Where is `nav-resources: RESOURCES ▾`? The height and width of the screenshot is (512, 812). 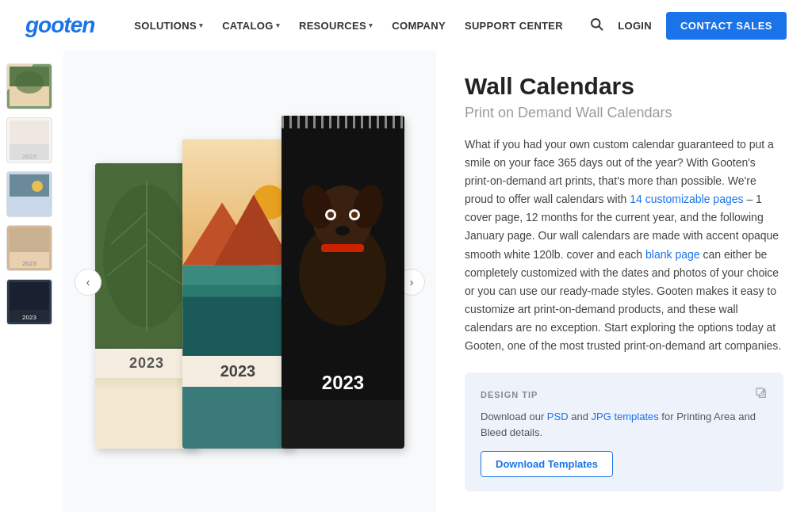
nav-resources: RESOURCES ▾ is located at coordinates (336, 25).